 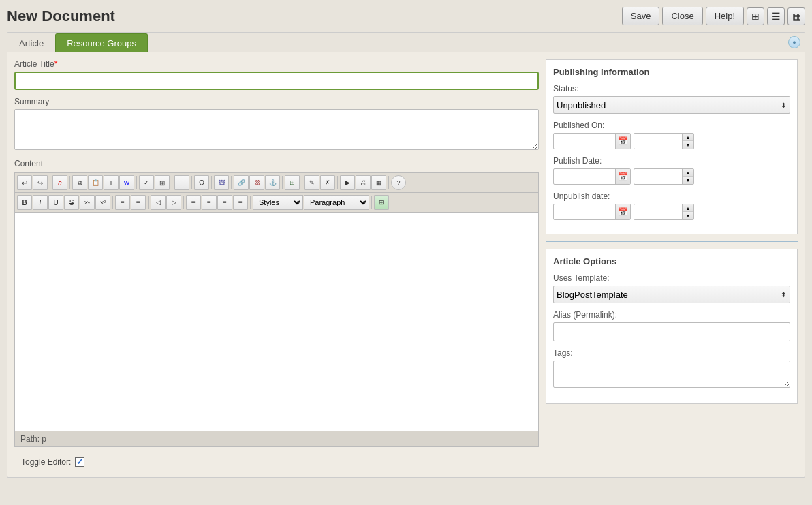 What do you see at coordinates (776, 16) in the screenshot?
I see `view-icon-2: ☰` at bounding box center [776, 16].